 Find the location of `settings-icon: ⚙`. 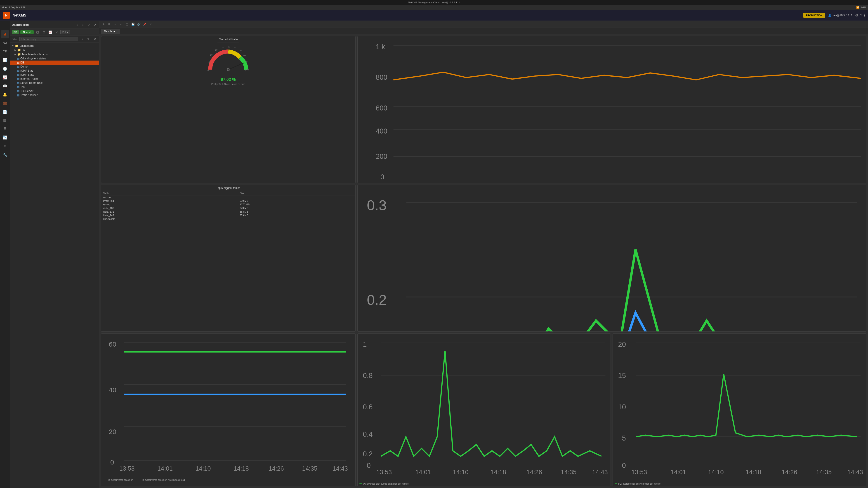

settings-icon: ⚙ is located at coordinates (857, 15).